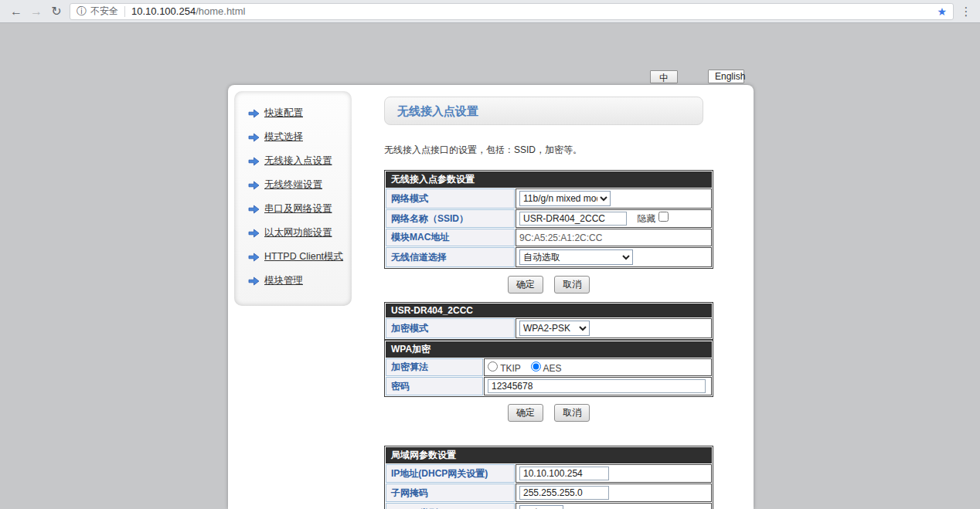  I want to click on url-host: 10.10.100.254, so click(164, 11).